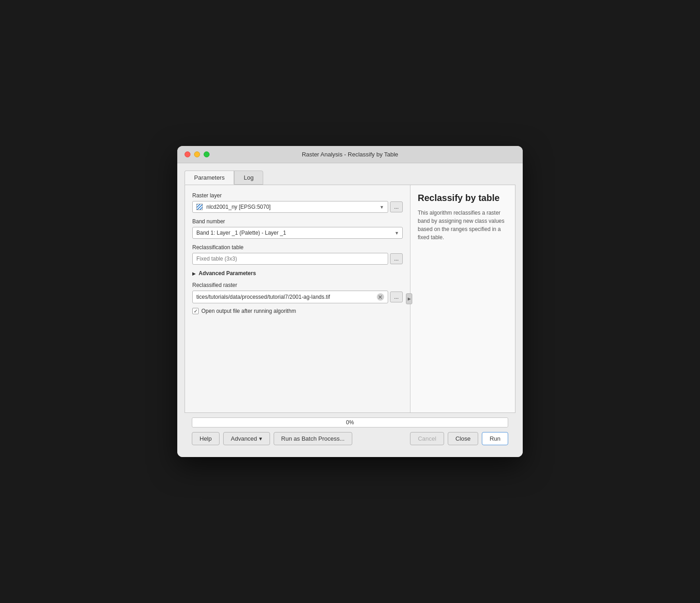 Image resolution: width=700 pixels, height=603 pixels. Describe the element at coordinates (227, 273) in the screenshot. I see `advanced-parameters-label: Advanced Parameters` at that location.